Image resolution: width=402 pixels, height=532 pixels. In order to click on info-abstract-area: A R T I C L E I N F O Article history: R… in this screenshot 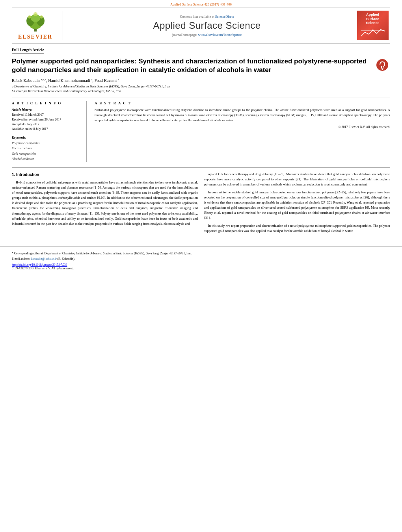, I will do `click(201, 130)`.